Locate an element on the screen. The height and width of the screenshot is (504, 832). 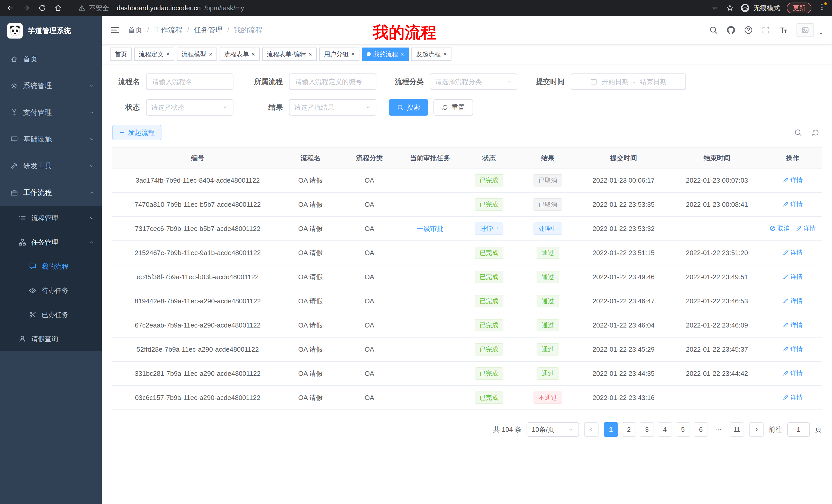
forward-icon is located at coordinates (26, 8).